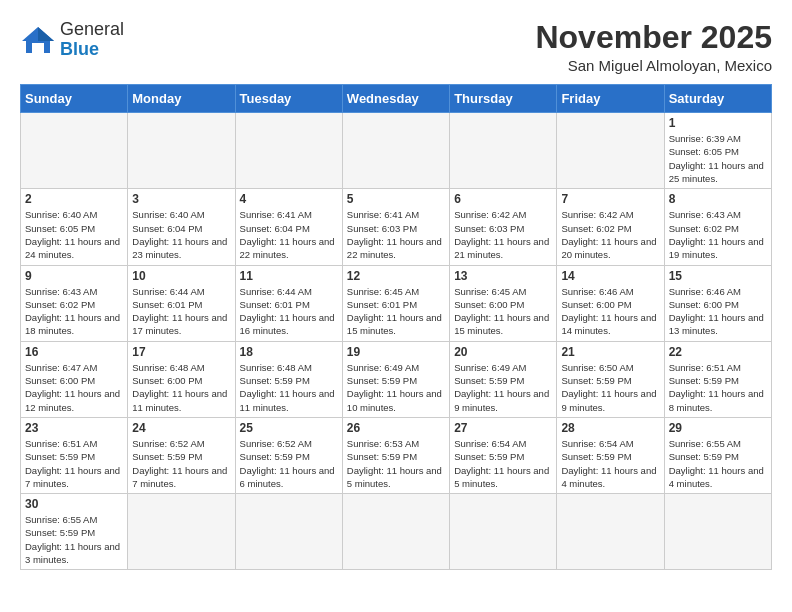  What do you see at coordinates (182, 455) in the screenshot?
I see `table-row: 24Sunrise: 6:52 AM Sunset: 5:59 PM Dayli…` at bounding box center [182, 455].